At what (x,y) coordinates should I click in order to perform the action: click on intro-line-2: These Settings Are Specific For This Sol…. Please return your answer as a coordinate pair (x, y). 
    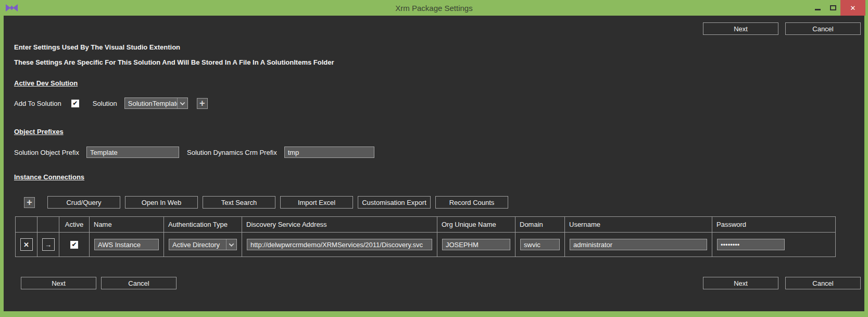
    Looking at the image, I should click on (174, 63).